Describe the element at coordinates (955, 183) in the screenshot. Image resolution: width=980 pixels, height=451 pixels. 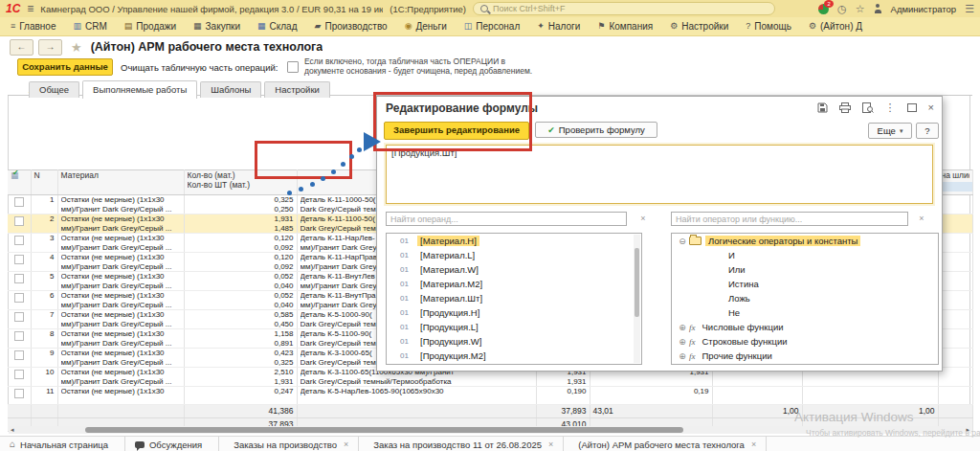
I see `header-grinding: на шлифо` at that location.